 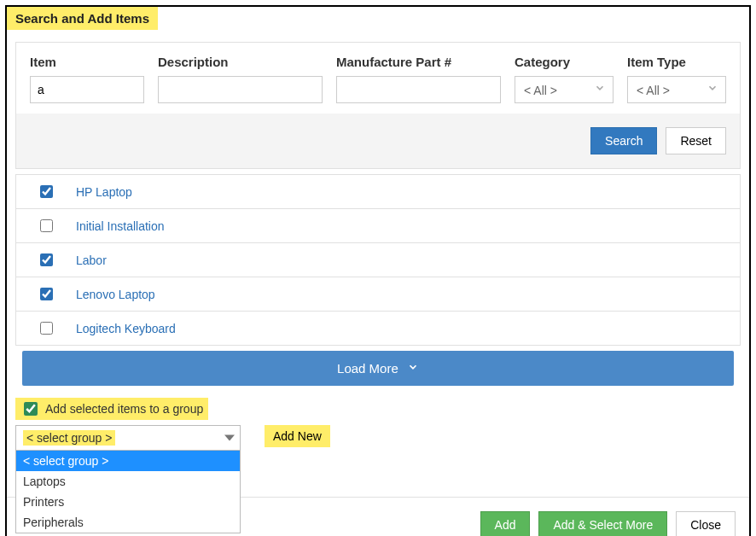 What do you see at coordinates (378, 369) in the screenshot?
I see `load-more-button: Load More` at bounding box center [378, 369].